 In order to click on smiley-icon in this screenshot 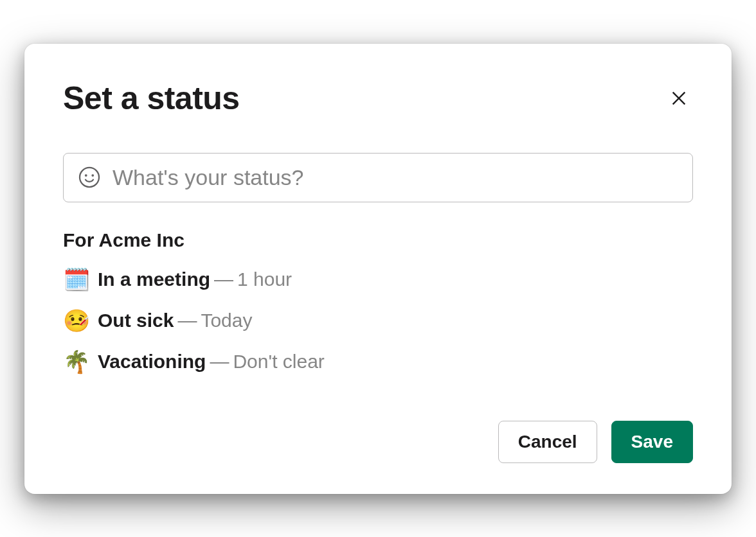, I will do `click(89, 177)`.